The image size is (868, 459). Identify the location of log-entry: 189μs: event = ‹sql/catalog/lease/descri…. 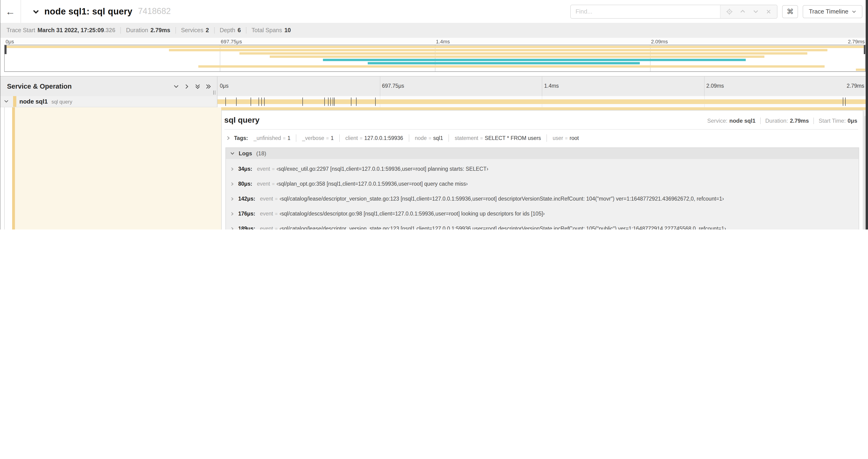
(542, 226).